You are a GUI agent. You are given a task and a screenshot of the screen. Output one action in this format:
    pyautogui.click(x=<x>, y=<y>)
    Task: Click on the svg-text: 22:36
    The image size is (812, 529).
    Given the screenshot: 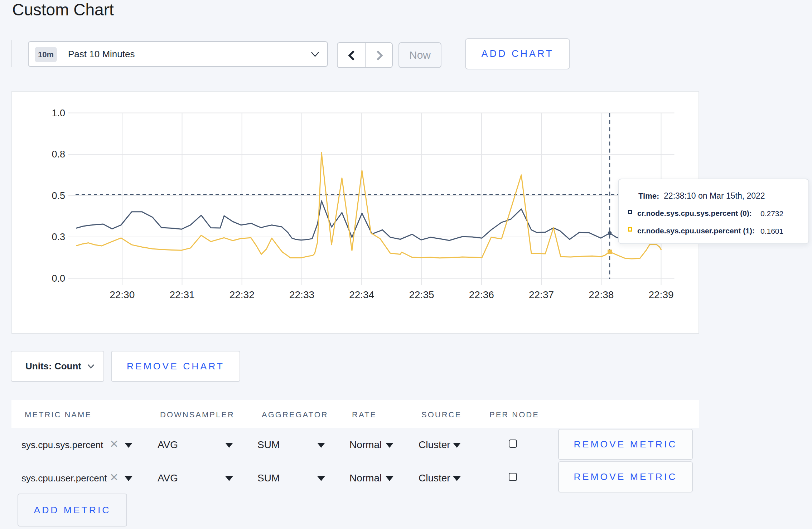 What is the action you would take?
    pyautogui.click(x=482, y=295)
    